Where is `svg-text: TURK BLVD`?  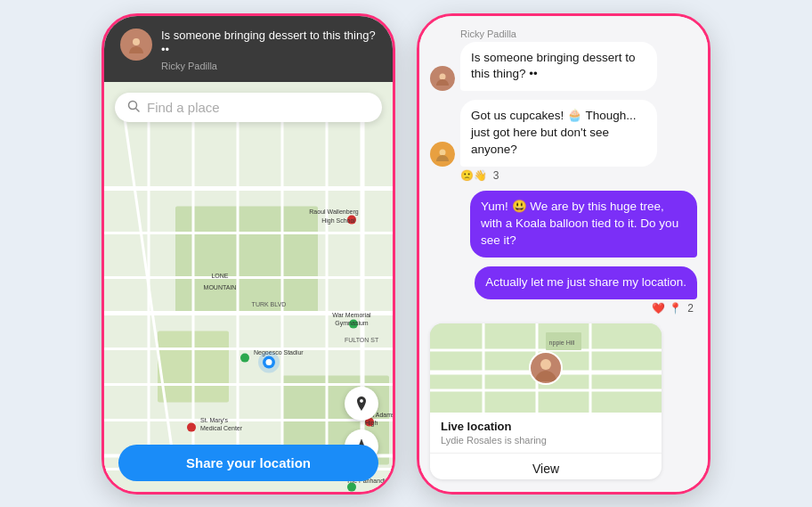 svg-text: TURK BLVD is located at coordinates (269, 305).